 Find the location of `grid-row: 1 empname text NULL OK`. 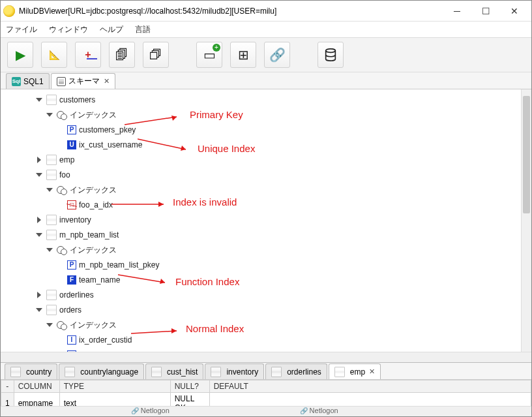

grid-row: 1 empname text NULL OK is located at coordinates (266, 399).